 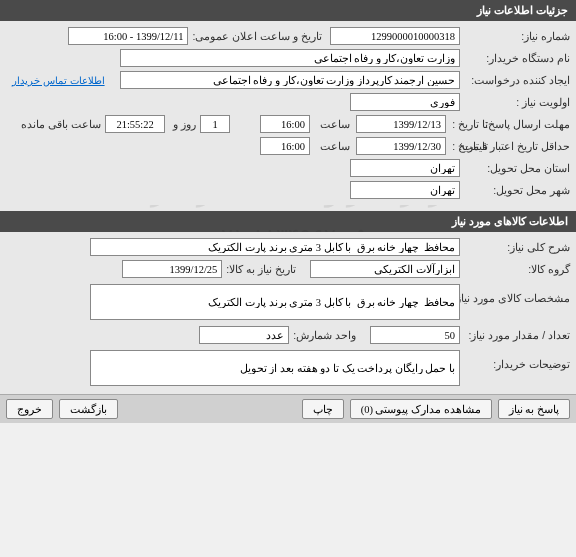 What do you see at coordinates (515, 269) in the screenshot?
I see `goods-group-label: گروه کالا:` at bounding box center [515, 269].